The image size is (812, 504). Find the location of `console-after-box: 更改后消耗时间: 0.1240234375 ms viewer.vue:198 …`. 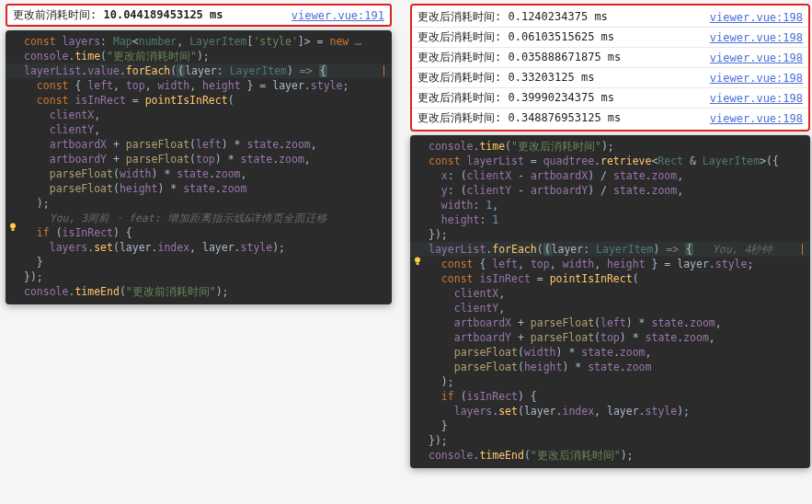

console-after-box: 更改后消耗时间: 0.1240234375 ms viewer.vue:198 … is located at coordinates (611, 68).